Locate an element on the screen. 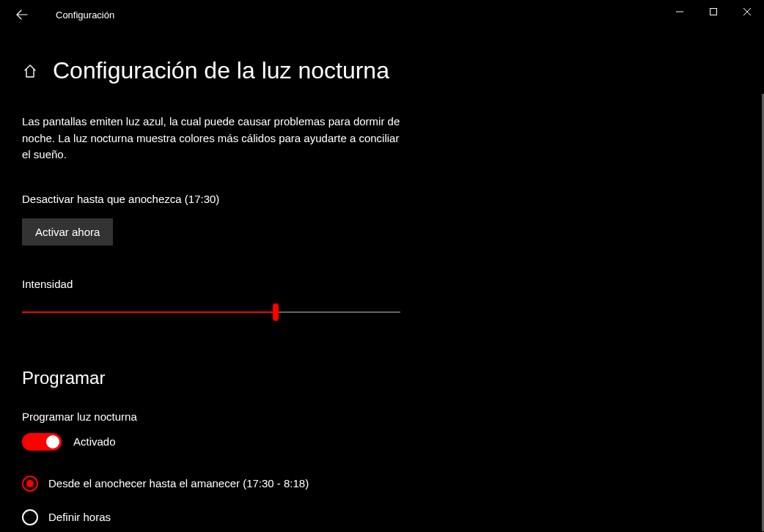 Image resolution: width=764 pixels, height=532 pixels. intensity-slider is located at coordinates (211, 312).